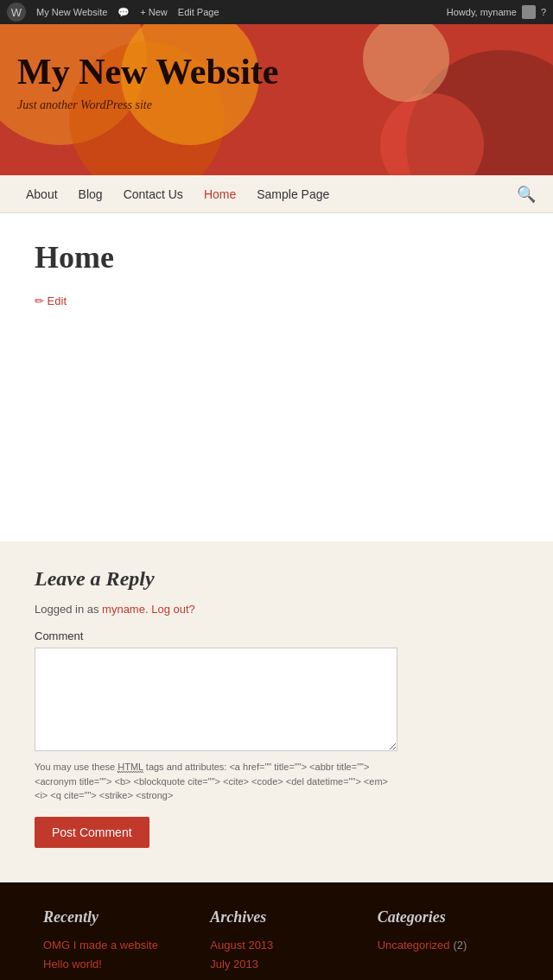  What do you see at coordinates (276, 945) in the screenshot?
I see `footer-widgets: Recently OMG I made a website Hello worl…` at bounding box center [276, 945].